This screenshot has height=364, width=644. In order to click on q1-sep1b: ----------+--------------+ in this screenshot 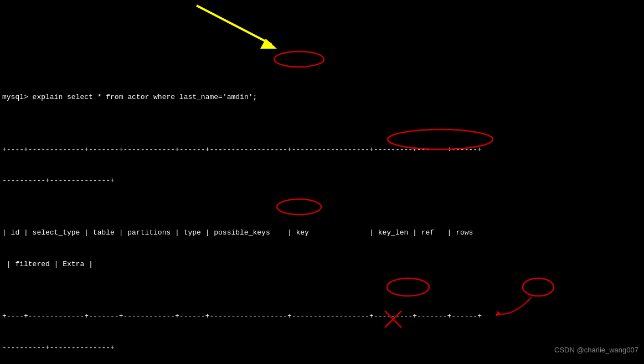, I will do `click(322, 181)`.